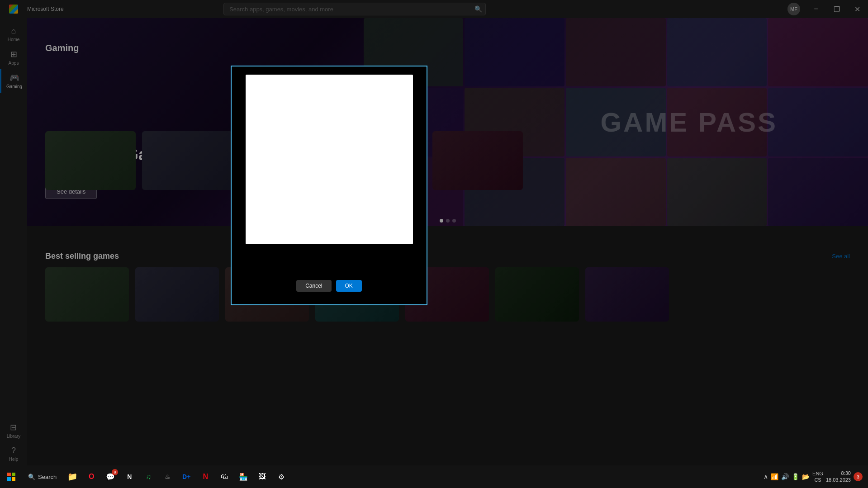 The width and height of the screenshot is (868, 488). Describe the element at coordinates (818, 480) in the screenshot. I see `locale-code: CS` at that location.